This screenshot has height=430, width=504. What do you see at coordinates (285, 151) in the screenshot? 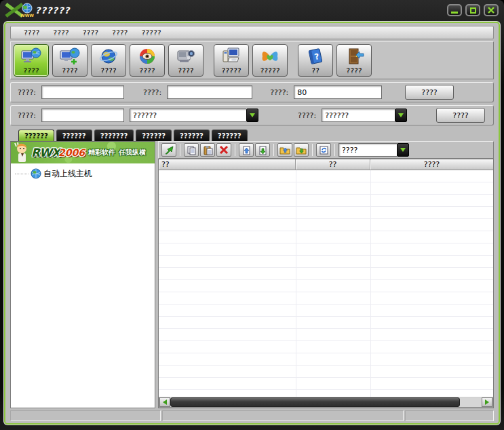
I see `folder-upload-icon` at bounding box center [285, 151].